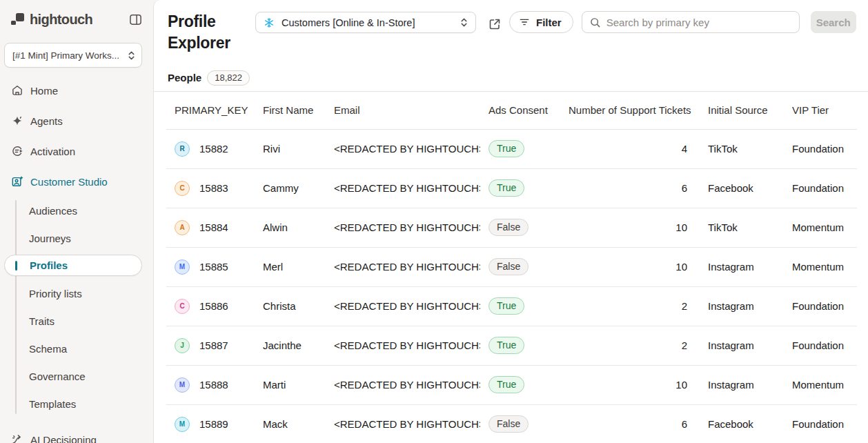 This screenshot has height=443, width=868. What do you see at coordinates (700, 22) in the screenshot?
I see `search-input` at bounding box center [700, 22].